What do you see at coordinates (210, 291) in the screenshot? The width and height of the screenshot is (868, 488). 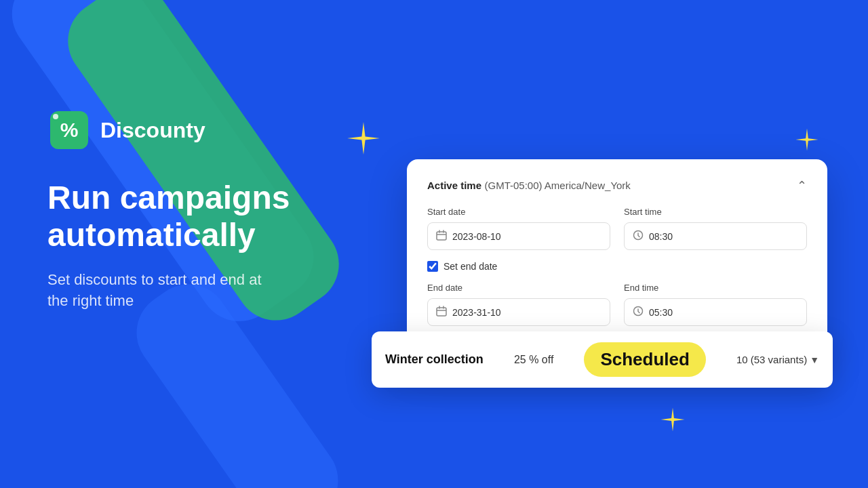 I see `subheadline: Set discounts to start and end at the ri…` at bounding box center [210, 291].